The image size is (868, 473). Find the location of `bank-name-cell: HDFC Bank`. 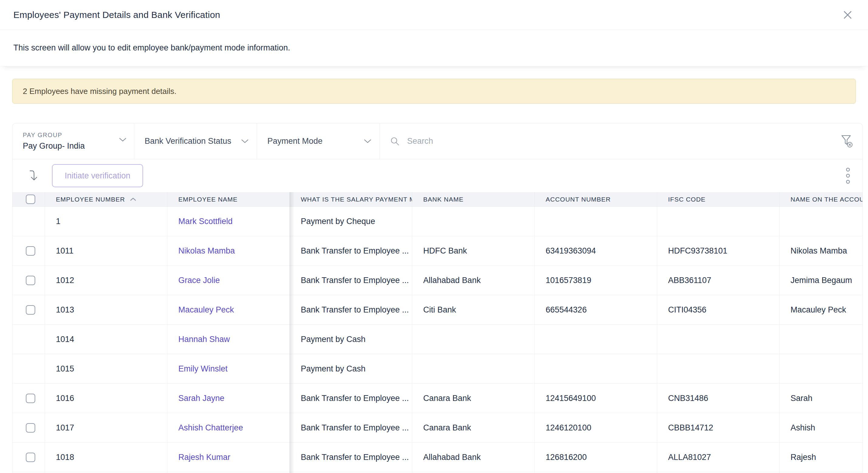

bank-name-cell: HDFC Bank is located at coordinates (474, 251).